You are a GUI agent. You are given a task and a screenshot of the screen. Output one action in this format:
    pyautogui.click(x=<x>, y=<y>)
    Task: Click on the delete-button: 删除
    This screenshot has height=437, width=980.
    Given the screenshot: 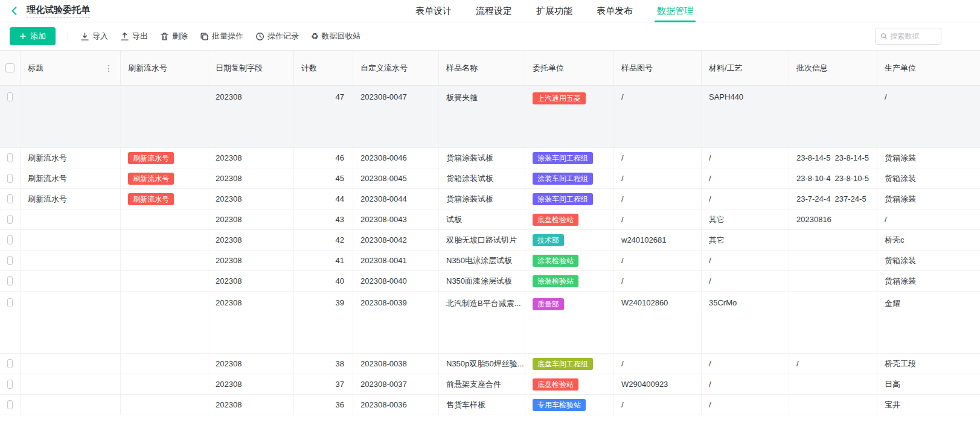 What is the action you would take?
    pyautogui.click(x=174, y=36)
    